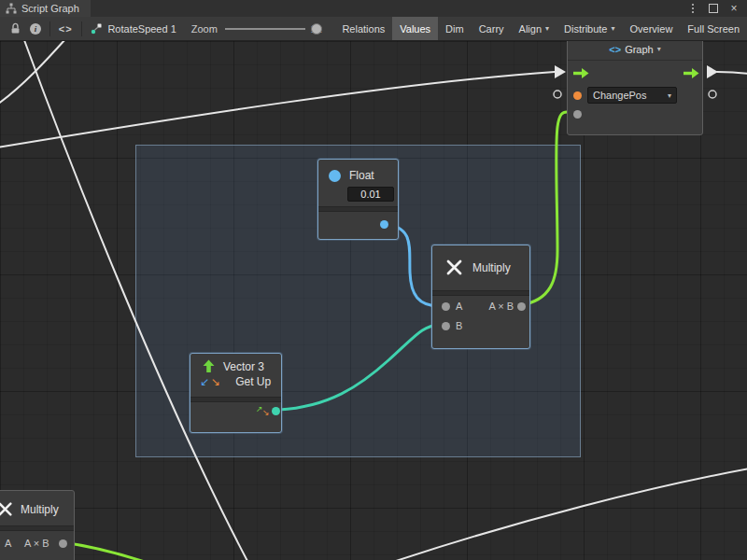 The width and height of the screenshot is (747, 560). What do you see at coordinates (374, 29) in the screenshot?
I see `graph-toolbar: i <> RotateSpeed 1 Zoom 1x Relations ▾ V…` at bounding box center [374, 29].